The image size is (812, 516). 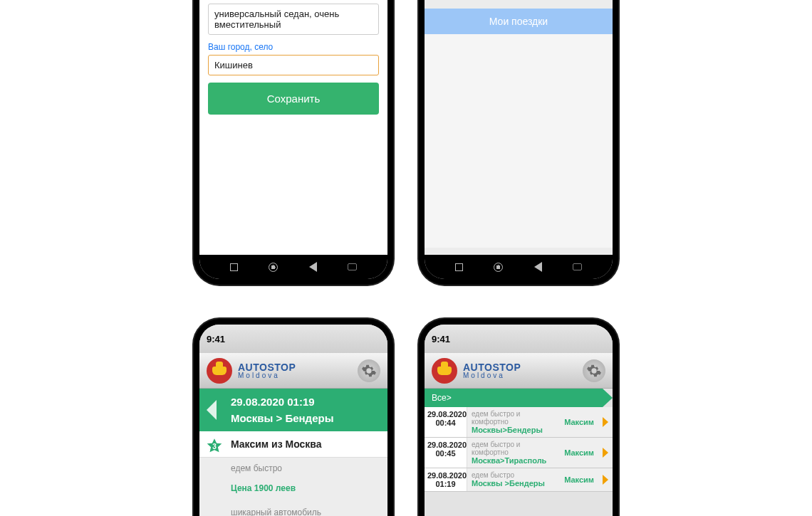 I want to click on star-icon: 3, so click(x=214, y=446).